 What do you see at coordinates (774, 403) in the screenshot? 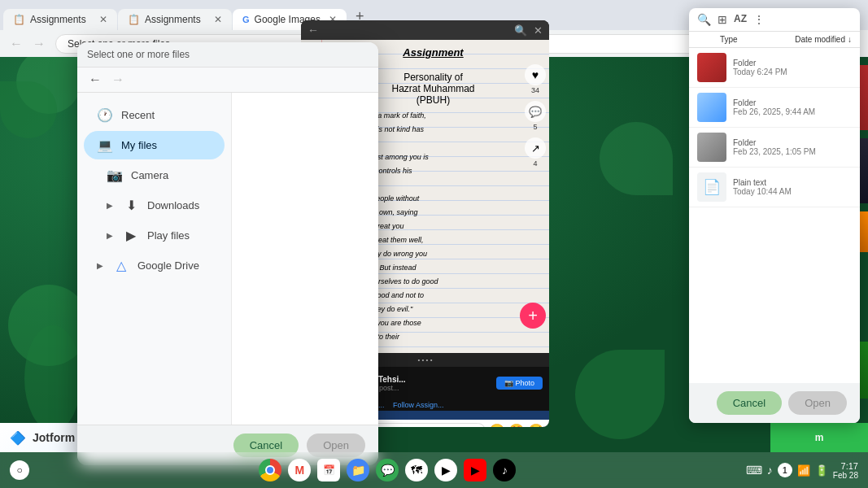
I see `gp-footer: Cancel Open` at bounding box center [774, 403].